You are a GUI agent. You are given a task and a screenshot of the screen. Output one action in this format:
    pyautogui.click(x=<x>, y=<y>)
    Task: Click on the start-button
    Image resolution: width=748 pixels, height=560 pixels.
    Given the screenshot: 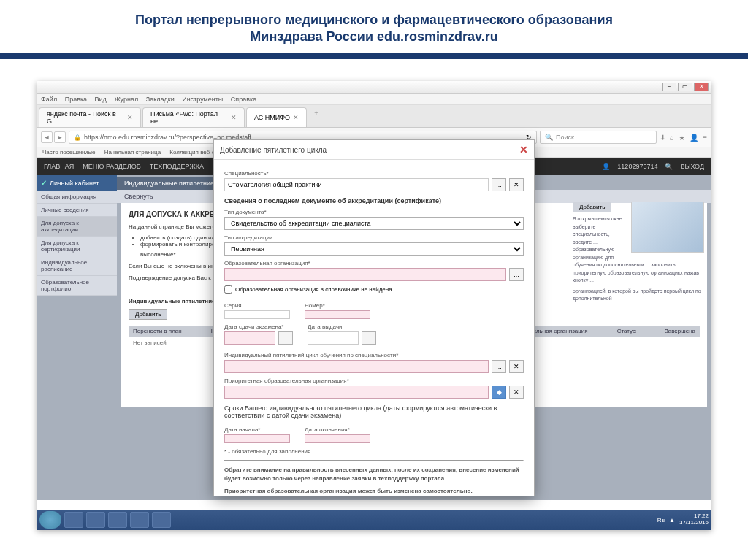 What is the action you would take?
    pyautogui.click(x=50, y=520)
    